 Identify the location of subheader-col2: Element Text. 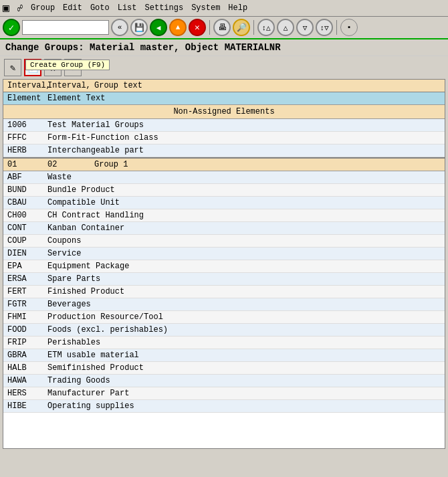
(244, 98).